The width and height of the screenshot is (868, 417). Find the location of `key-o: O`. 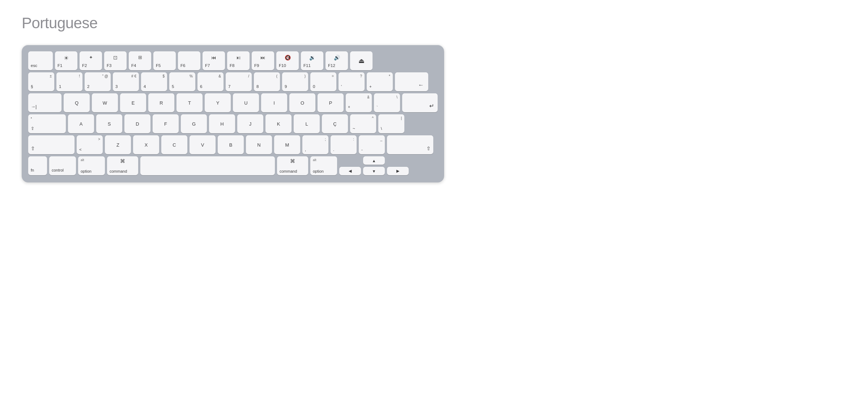

key-o: O is located at coordinates (302, 103).